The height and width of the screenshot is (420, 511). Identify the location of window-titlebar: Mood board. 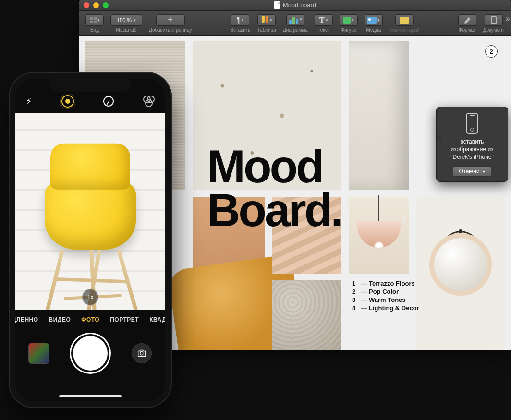
(295, 5).